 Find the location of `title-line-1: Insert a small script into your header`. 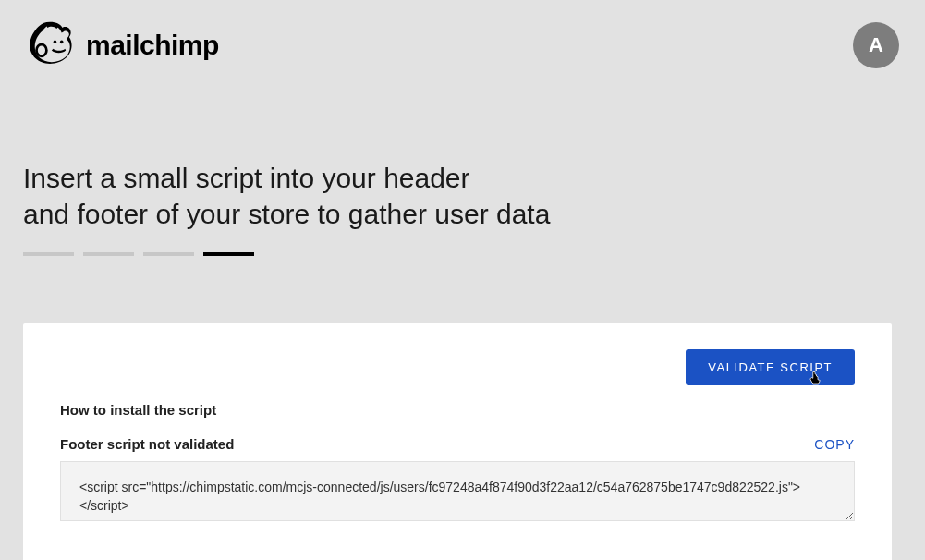

title-line-1: Insert a small script into your header is located at coordinates (247, 177).